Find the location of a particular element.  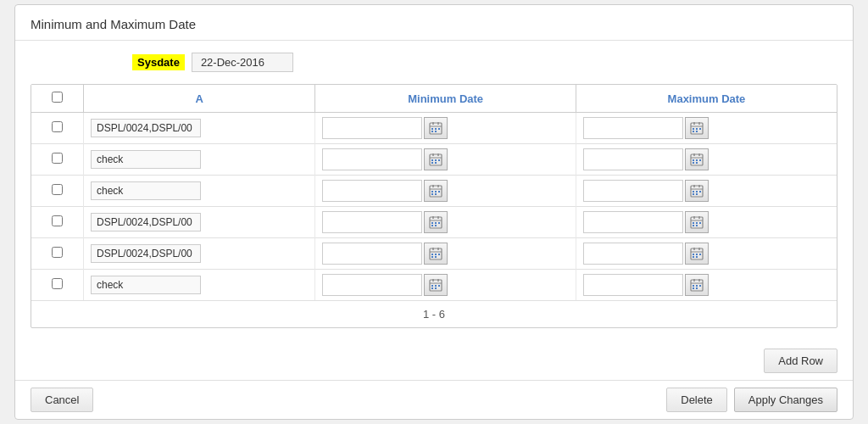

col-header-max-date: Maximum Date is located at coordinates (706, 98).